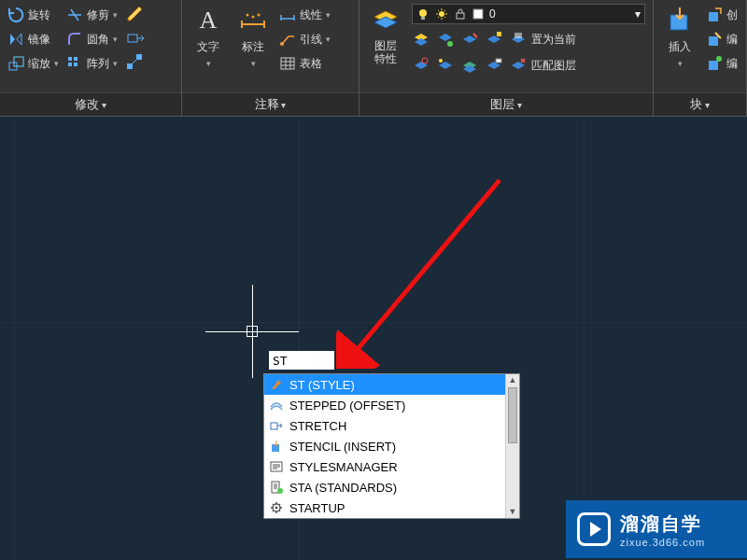  What do you see at coordinates (478, 14) in the screenshot?
I see `color-swatch-icon` at bounding box center [478, 14].